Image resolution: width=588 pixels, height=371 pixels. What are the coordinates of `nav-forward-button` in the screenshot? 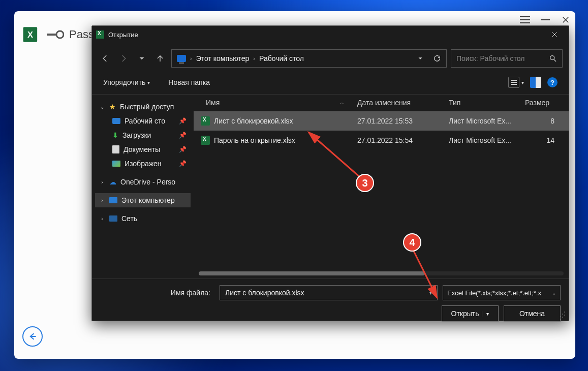 It's located at (123, 58).